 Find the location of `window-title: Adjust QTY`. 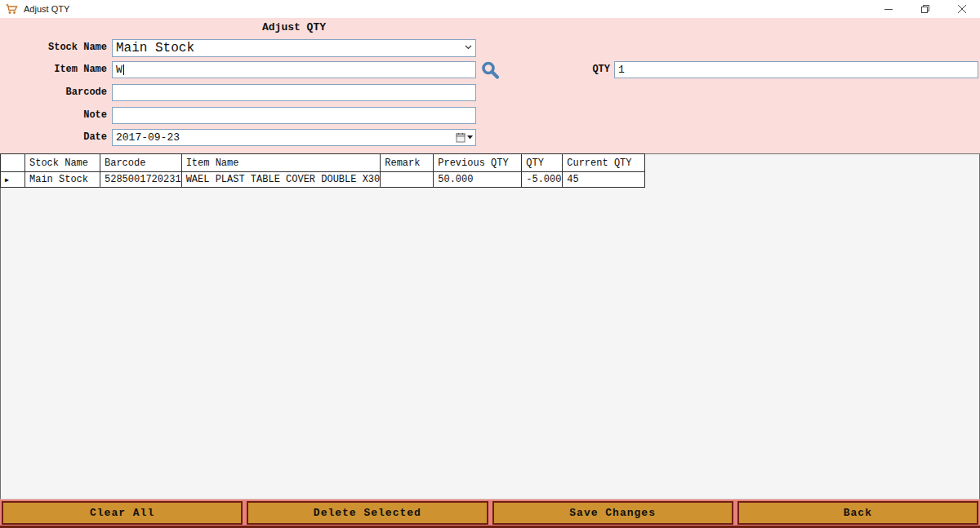

window-title: Adjust QTY is located at coordinates (47, 9).